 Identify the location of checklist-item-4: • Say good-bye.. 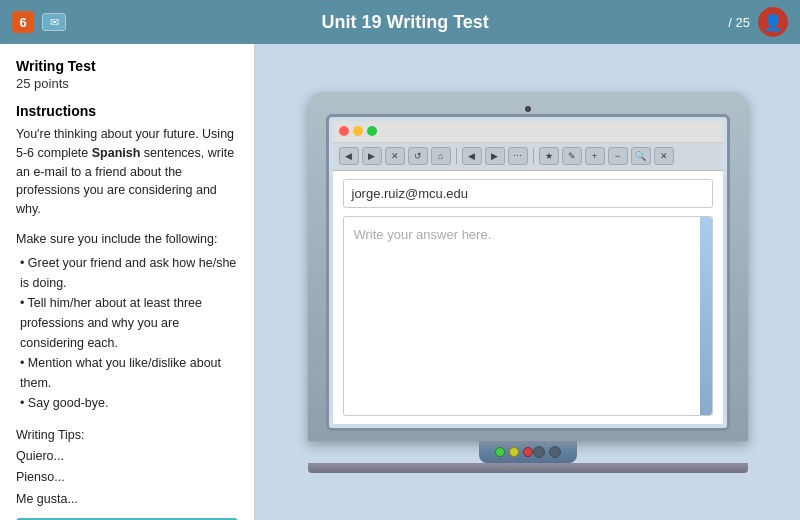
(127, 403).